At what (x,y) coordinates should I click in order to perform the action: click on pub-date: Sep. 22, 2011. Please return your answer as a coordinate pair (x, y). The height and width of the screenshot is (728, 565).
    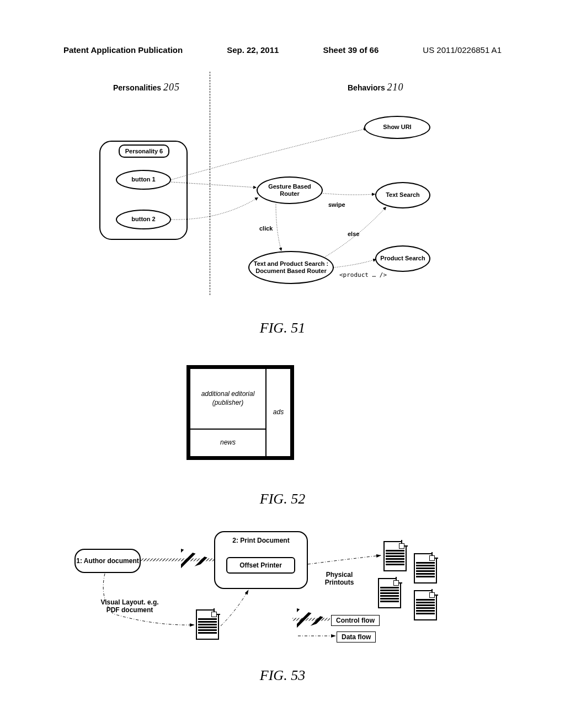
    Looking at the image, I should click on (253, 50).